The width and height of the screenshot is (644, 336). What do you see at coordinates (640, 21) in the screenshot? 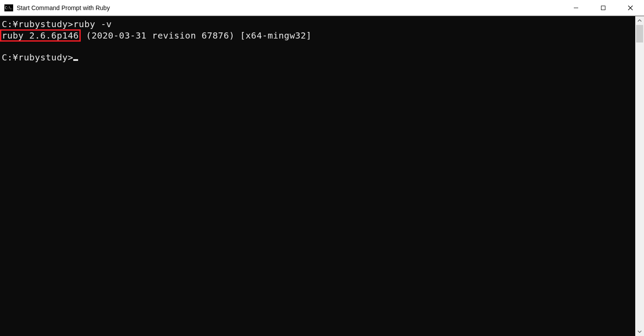
I see `scroll-up-button` at bounding box center [640, 21].